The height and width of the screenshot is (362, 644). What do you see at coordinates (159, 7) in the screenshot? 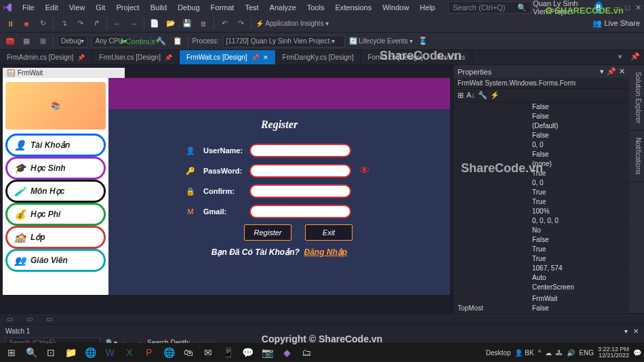
I see `menu-build: Build` at bounding box center [159, 7].